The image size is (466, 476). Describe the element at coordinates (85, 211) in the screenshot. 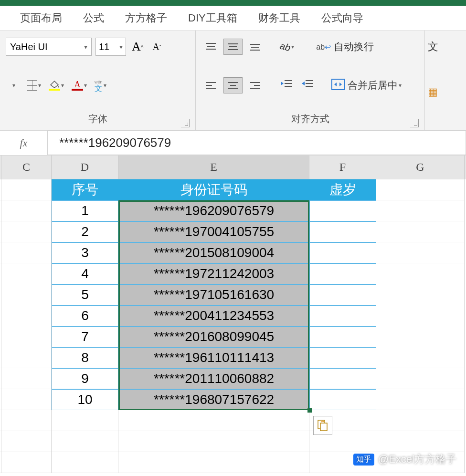

I see `cell-seq: 1` at that location.